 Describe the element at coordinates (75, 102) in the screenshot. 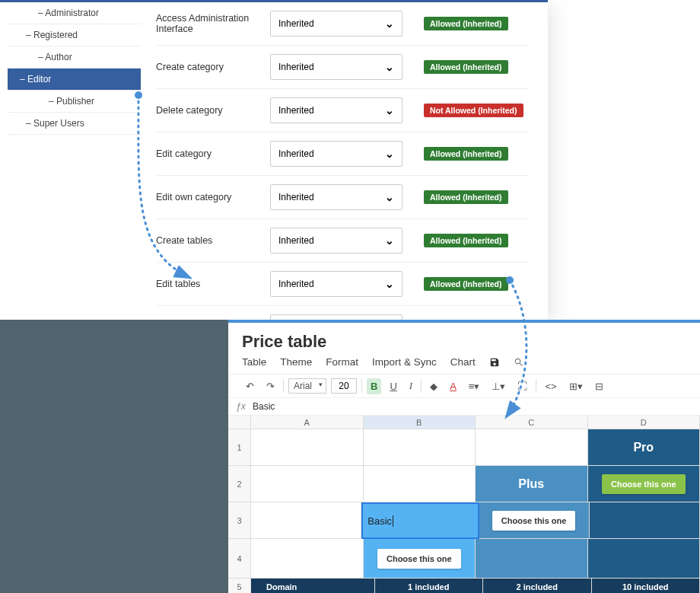

I see `sidebar-item-publisher: – Publisher` at that location.